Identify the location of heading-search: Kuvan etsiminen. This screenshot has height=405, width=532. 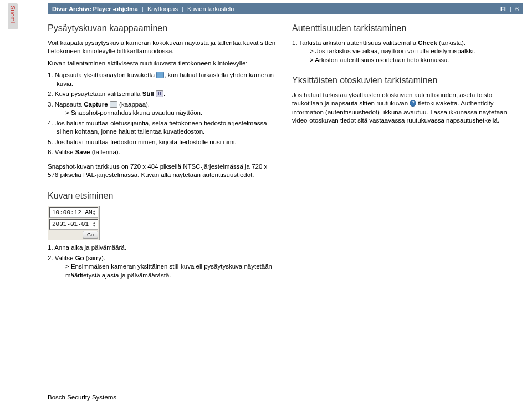
(163, 196).